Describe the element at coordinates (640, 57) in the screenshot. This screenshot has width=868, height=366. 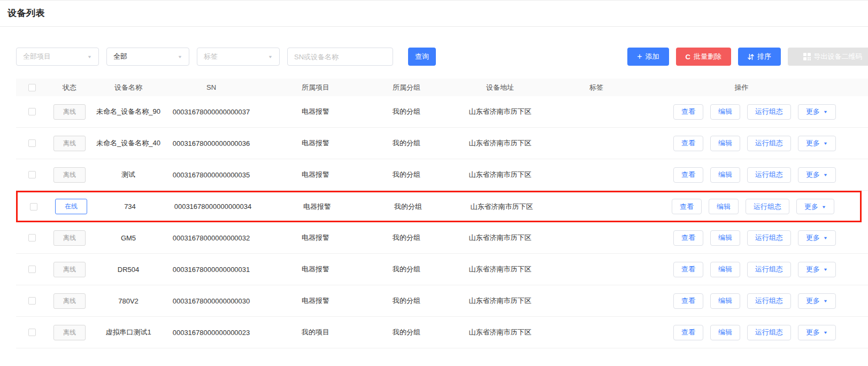
I see `plus-icon: +` at that location.